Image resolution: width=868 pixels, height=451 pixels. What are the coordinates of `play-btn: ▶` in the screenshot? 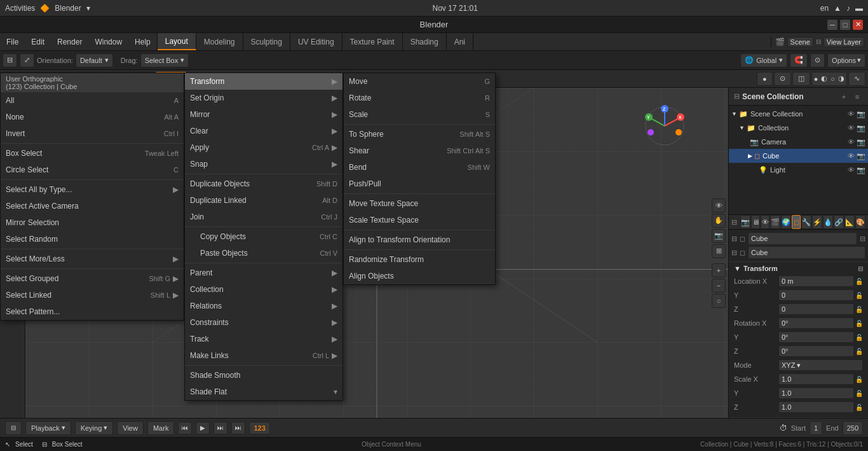 It's located at (203, 428).